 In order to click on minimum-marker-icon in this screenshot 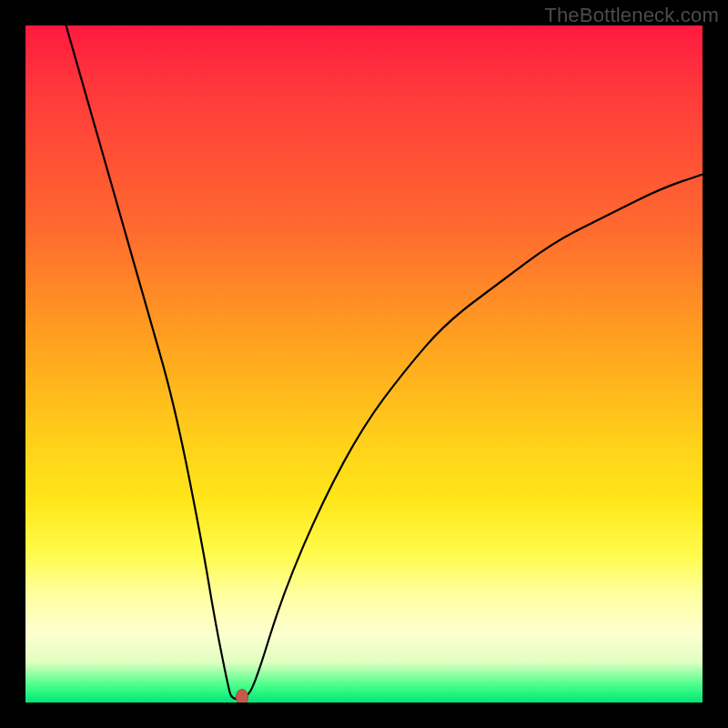, I will do `click(242, 695)`.